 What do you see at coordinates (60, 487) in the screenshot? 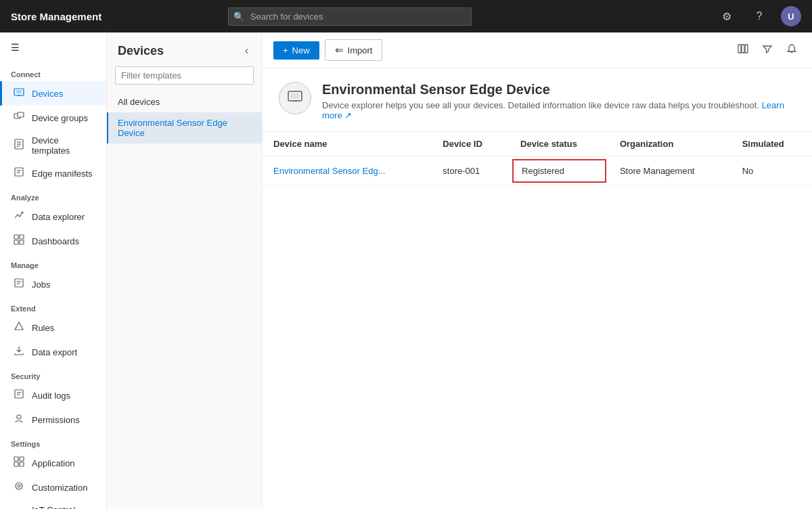
I see `sidebar-item-customization-label: Customization` at bounding box center [60, 487].